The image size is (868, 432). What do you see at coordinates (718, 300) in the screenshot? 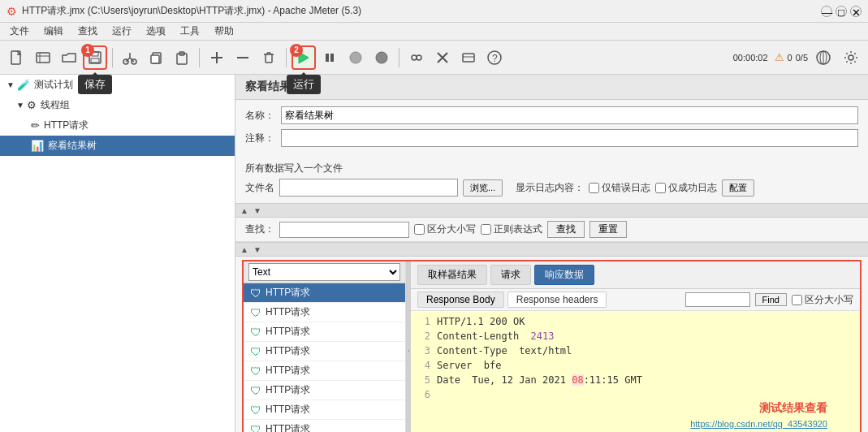
I see `find-input` at bounding box center [718, 300].